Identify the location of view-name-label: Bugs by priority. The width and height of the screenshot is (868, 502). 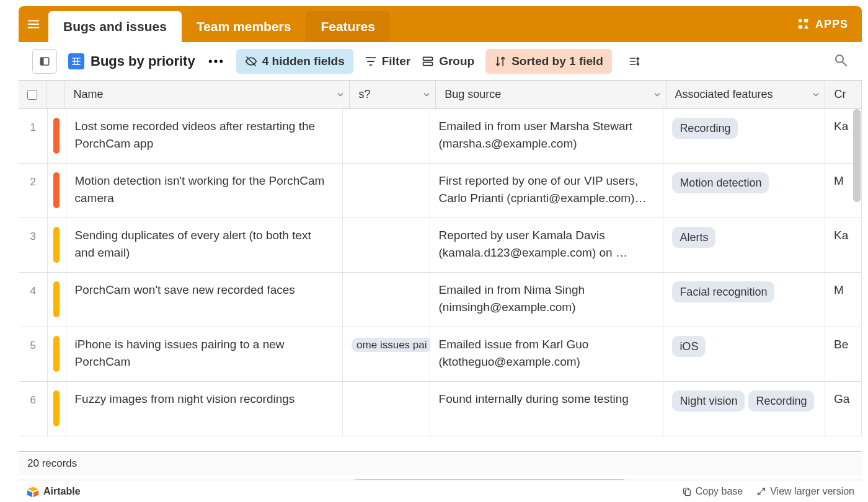
(143, 61).